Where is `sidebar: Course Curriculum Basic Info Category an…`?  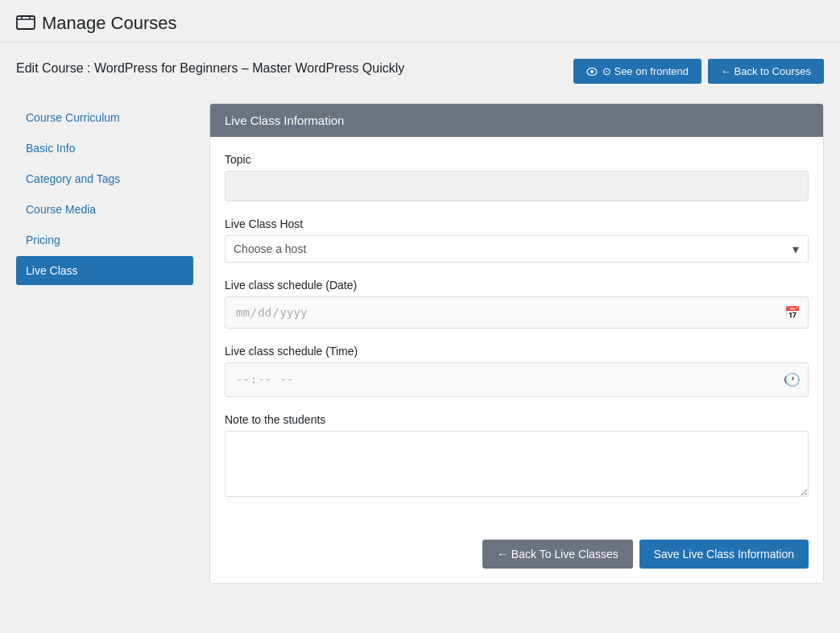 sidebar: Course Curriculum Basic Info Category an… is located at coordinates (105, 195).